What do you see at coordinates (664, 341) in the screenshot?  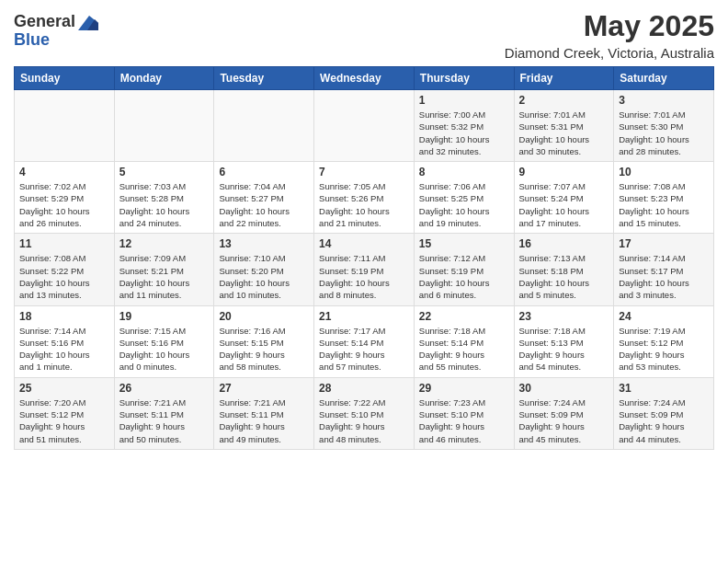 I see `calendar-day-cell: 24Sunrise: 7:19 AM Sunset: 5:12 PM Dayli…` at bounding box center [664, 341].